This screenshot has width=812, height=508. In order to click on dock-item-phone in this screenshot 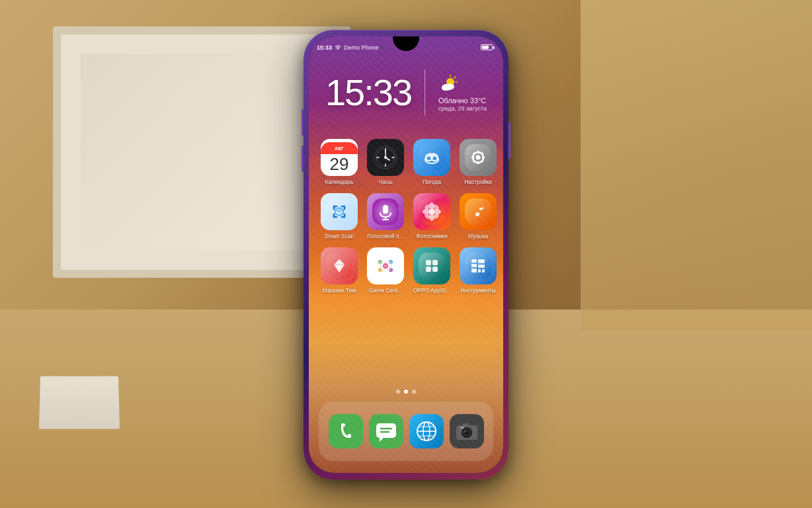, I will do `click(346, 431)`.